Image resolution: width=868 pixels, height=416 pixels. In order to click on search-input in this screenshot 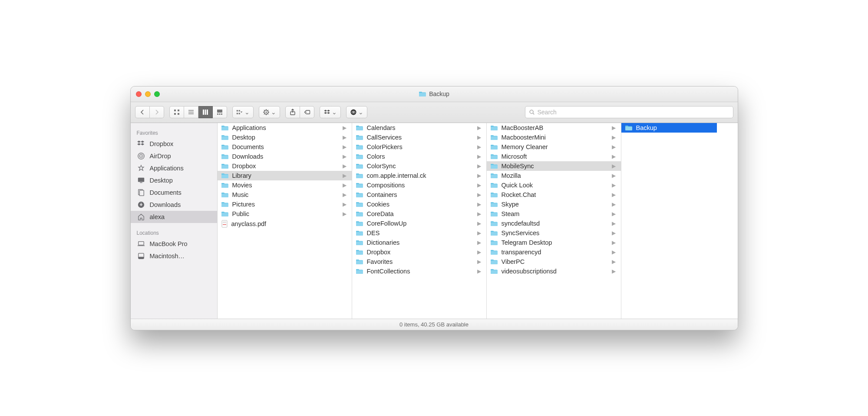, I will do `click(634, 112)`.